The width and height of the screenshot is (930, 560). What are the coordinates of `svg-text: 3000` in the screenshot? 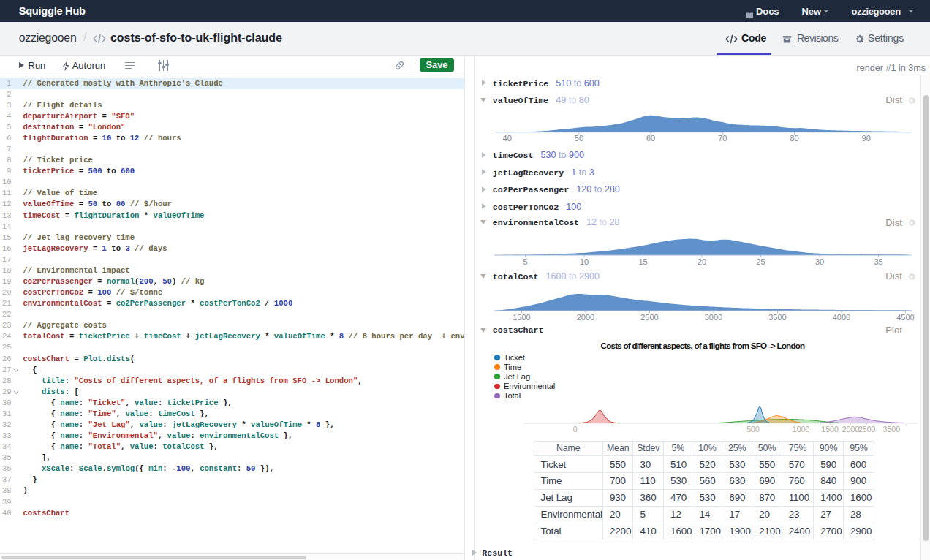 It's located at (714, 317).